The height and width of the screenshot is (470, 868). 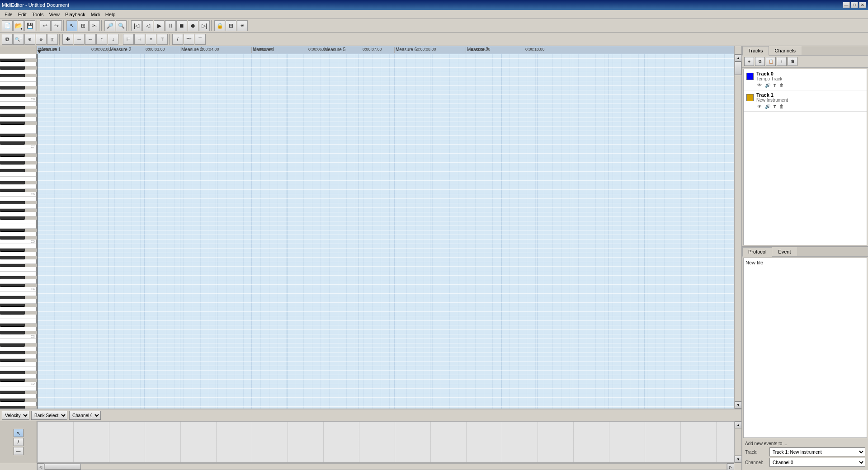 What do you see at coordinates (846, 5) in the screenshot?
I see `minimize-button: —` at bounding box center [846, 5].